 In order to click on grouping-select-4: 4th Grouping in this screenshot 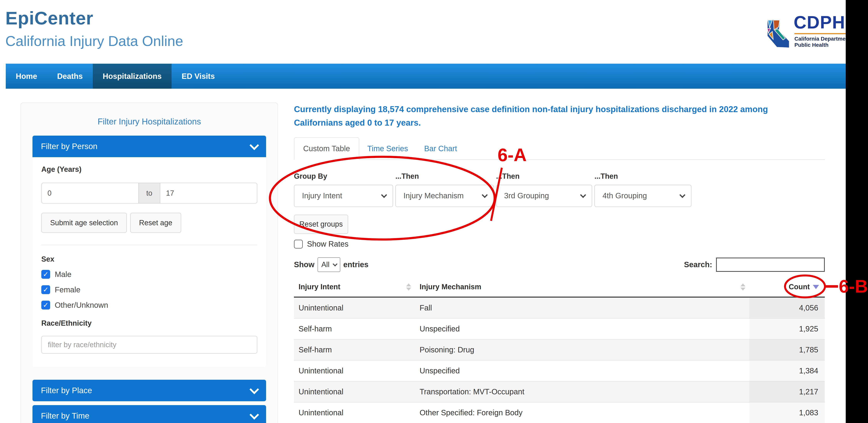, I will do `click(643, 196)`.